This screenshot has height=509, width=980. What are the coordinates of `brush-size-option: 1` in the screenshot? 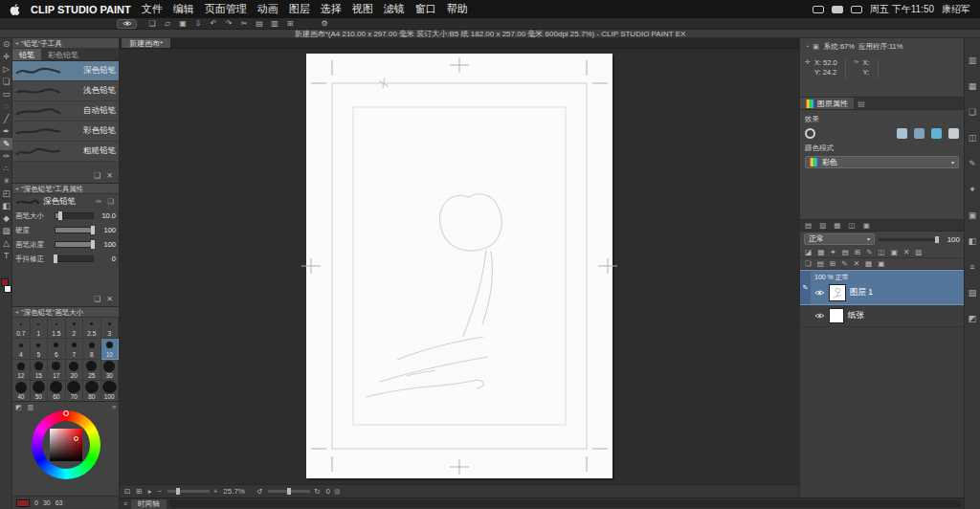 It's located at (40, 328).